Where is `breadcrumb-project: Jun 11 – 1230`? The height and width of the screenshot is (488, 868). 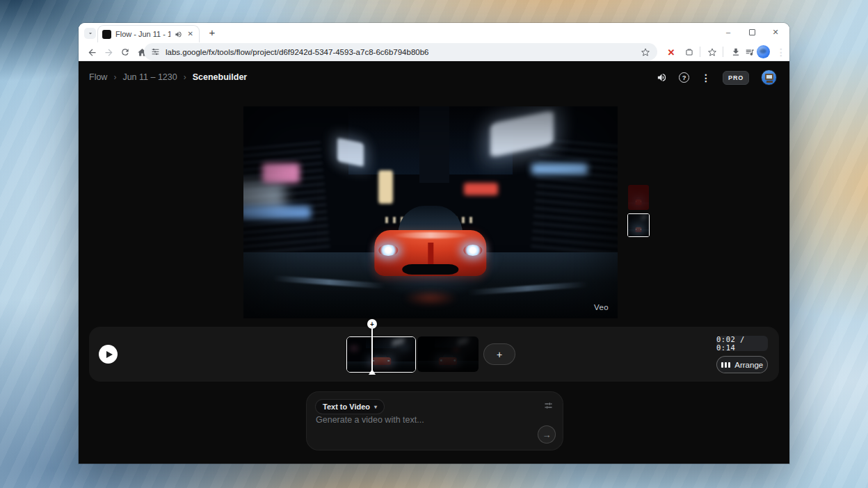
breadcrumb-project: Jun 11 – 1230 is located at coordinates (150, 77).